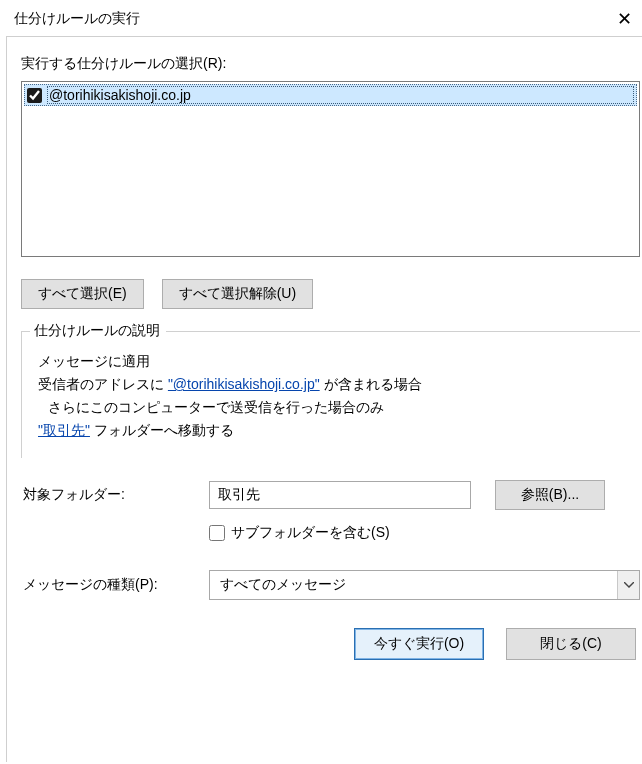 The height and width of the screenshot is (764, 642). What do you see at coordinates (340, 495) in the screenshot?
I see `target-folder-input` at bounding box center [340, 495].